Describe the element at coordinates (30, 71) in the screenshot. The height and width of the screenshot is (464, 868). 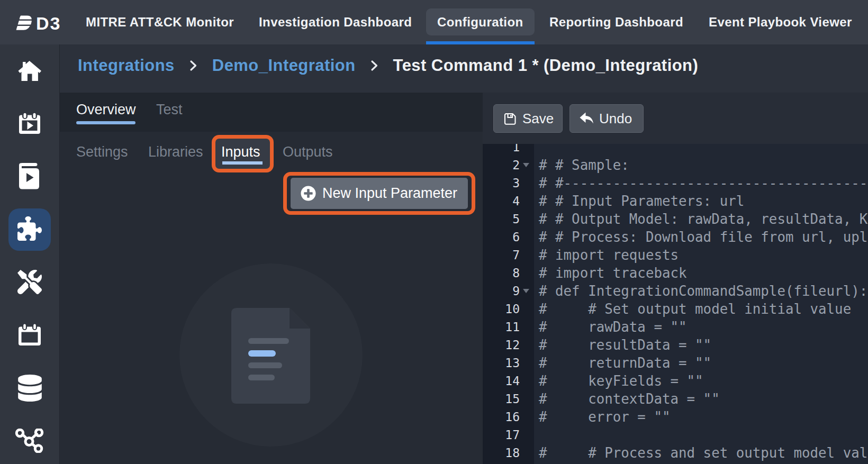
I see `sidebar-item-home` at that location.